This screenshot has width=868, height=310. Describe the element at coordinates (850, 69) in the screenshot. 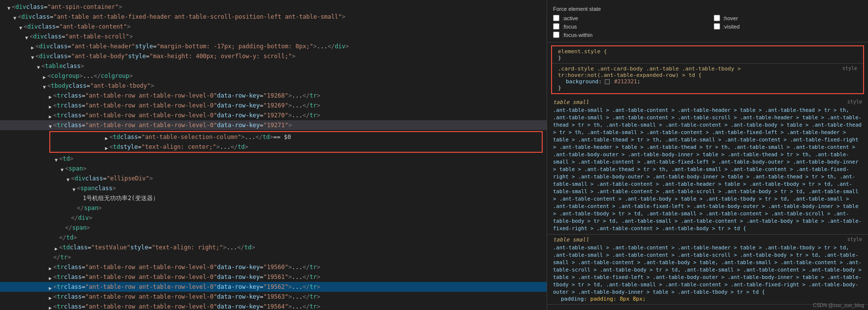

I see `hover-source: style` at that location.